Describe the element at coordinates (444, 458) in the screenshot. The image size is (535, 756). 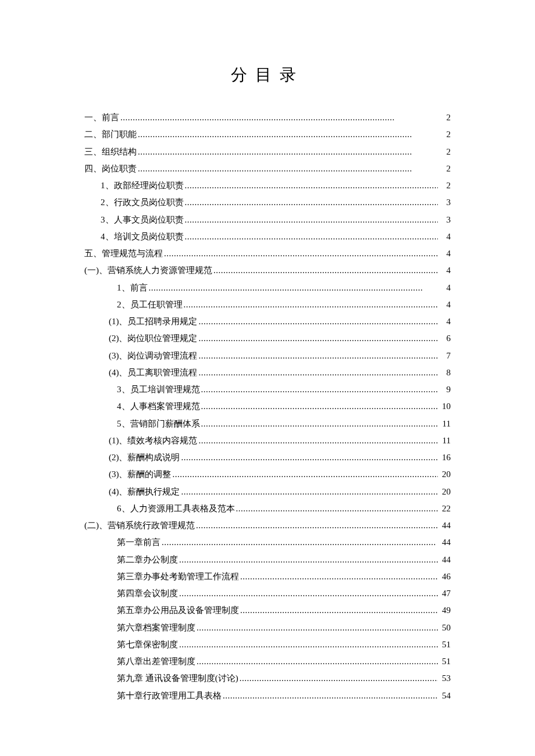
I see `toc-page-number: 16` at that location.